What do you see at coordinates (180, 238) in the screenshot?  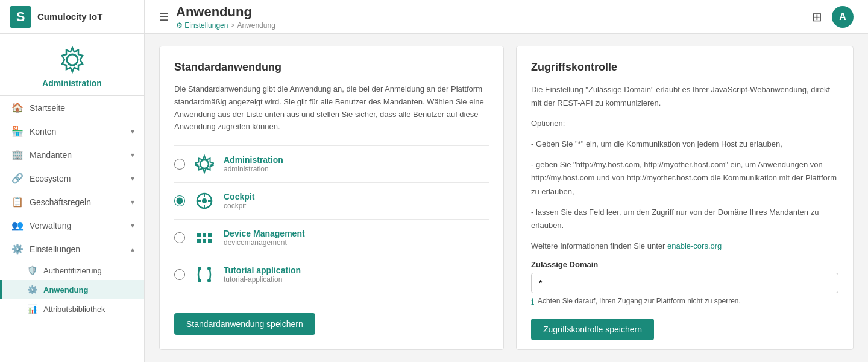 I see `app-radio-device-management` at bounding box center [180, 238].